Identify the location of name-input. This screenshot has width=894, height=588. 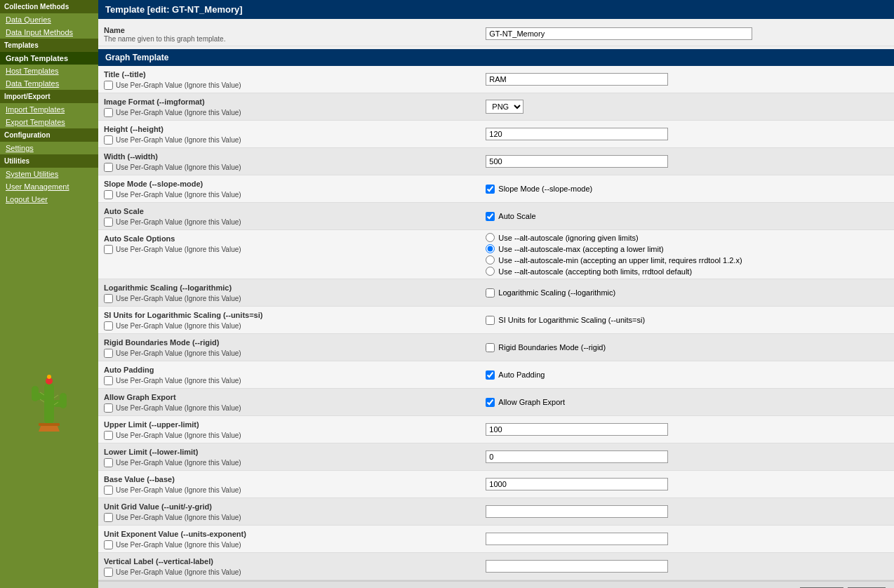
(619, 34).